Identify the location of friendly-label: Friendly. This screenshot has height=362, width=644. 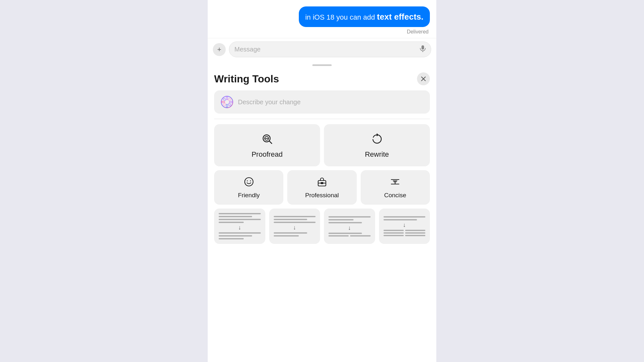
(249, 195).